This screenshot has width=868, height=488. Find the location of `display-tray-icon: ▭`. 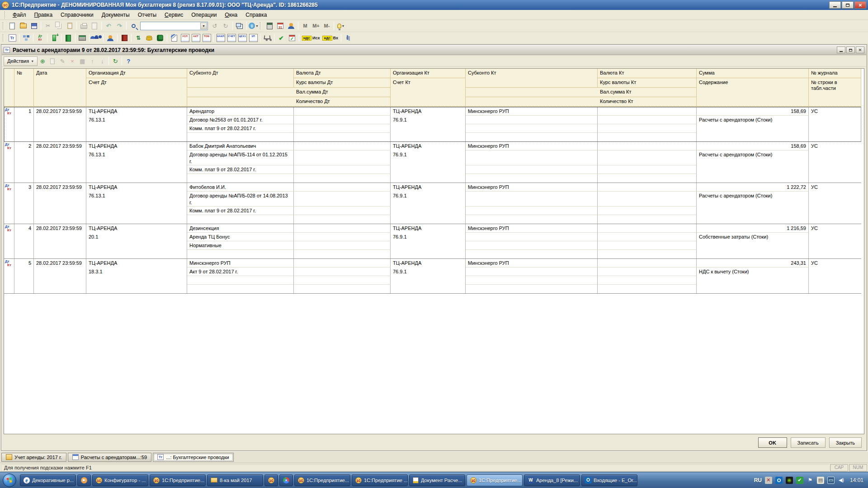

display-tray-icon: ▭ is located at coordinates (831, 480).